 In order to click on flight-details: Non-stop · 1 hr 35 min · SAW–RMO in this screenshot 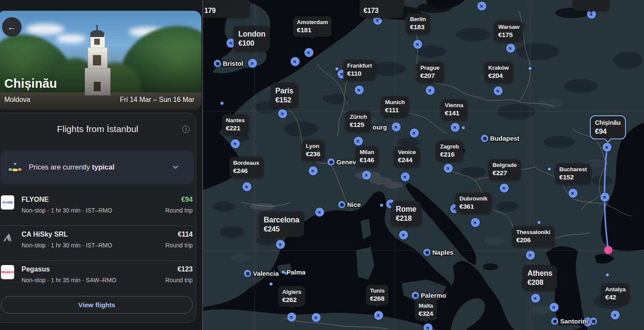, I will do `click(93, 281)`.